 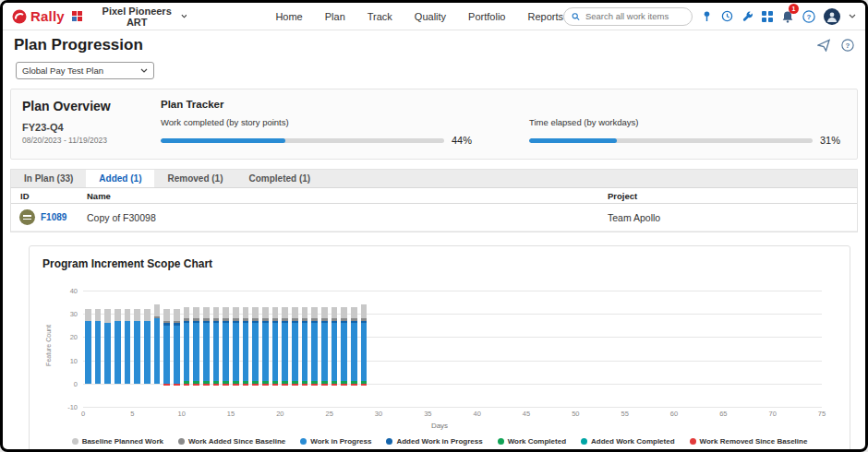 What do you see at coordinates (28, 218) in the screenshot?
I see `feature-icon` at bounding box center [28, 218].